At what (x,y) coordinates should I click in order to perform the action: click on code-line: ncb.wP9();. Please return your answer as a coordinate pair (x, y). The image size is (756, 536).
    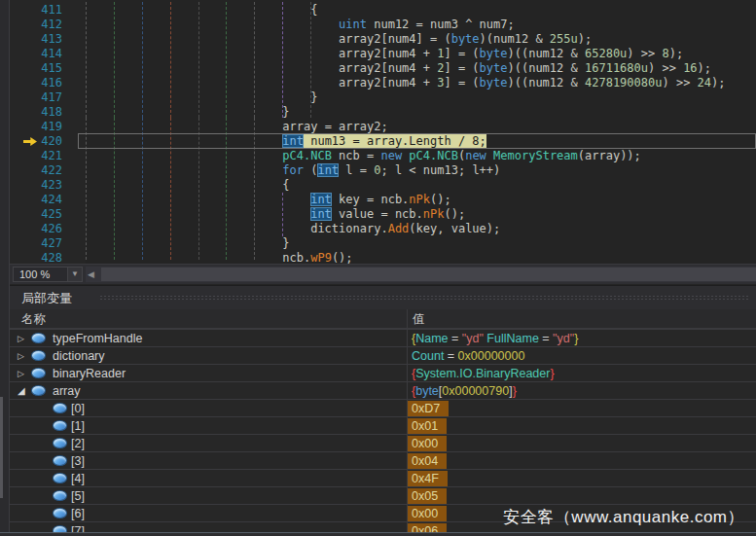
    Looking at the image, I should click on (420, 257).